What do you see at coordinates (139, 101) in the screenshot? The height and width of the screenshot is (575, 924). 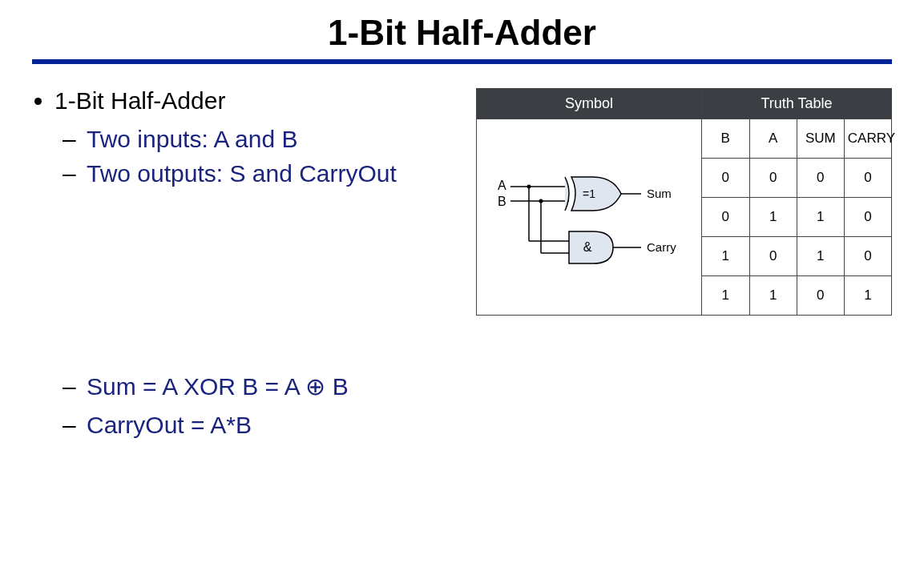 I see `main-bullet-text: 1-Bit Half-Adder` at bounding box center [139, 101].